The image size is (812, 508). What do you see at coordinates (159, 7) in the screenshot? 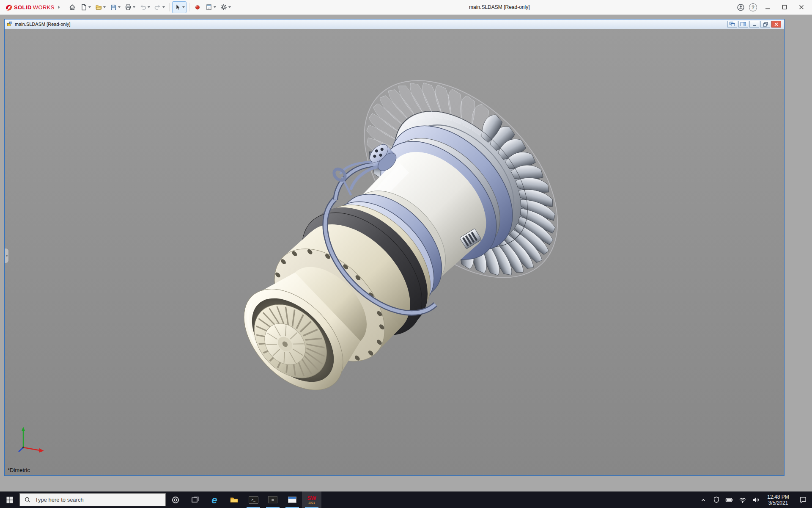
I see `redo-button` at bounding box center [159, 7].